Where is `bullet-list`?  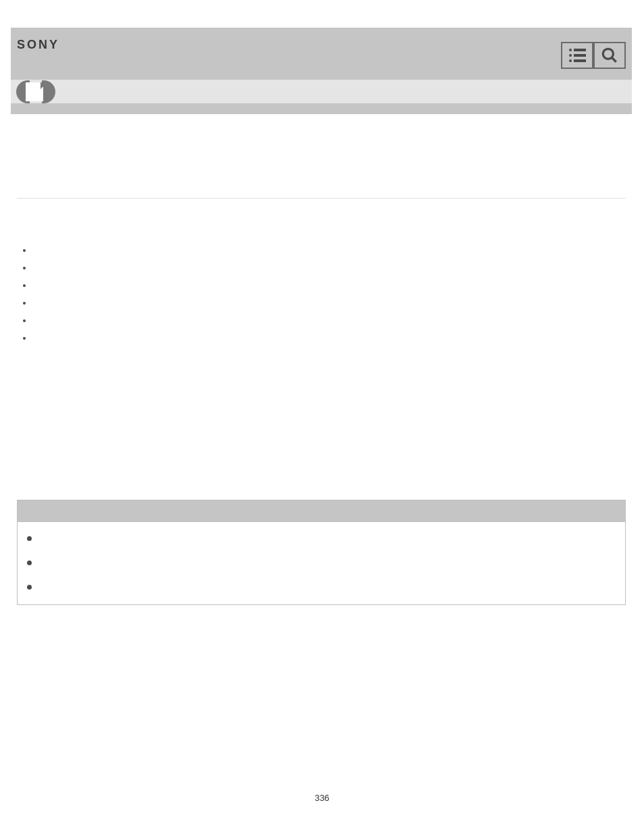
bullet-list is located at coordinates (321, 294).